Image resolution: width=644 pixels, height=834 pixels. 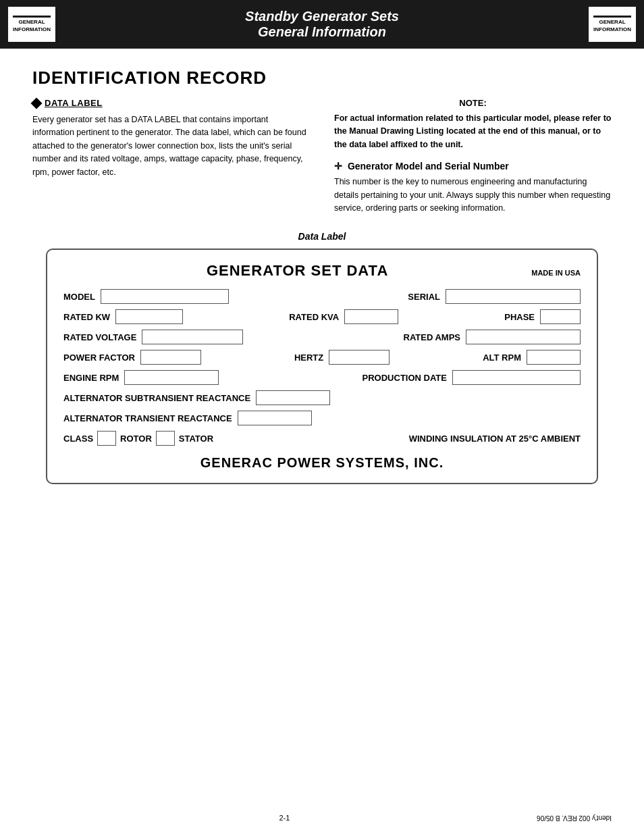 I want to click on logo-text-line1: GENERAL, so click(x=31, y=22).